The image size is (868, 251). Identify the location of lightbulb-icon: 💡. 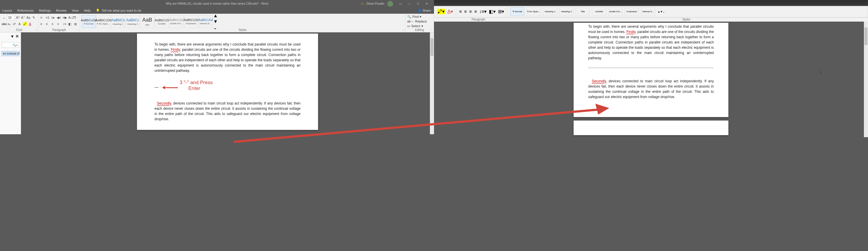
(98, 11).